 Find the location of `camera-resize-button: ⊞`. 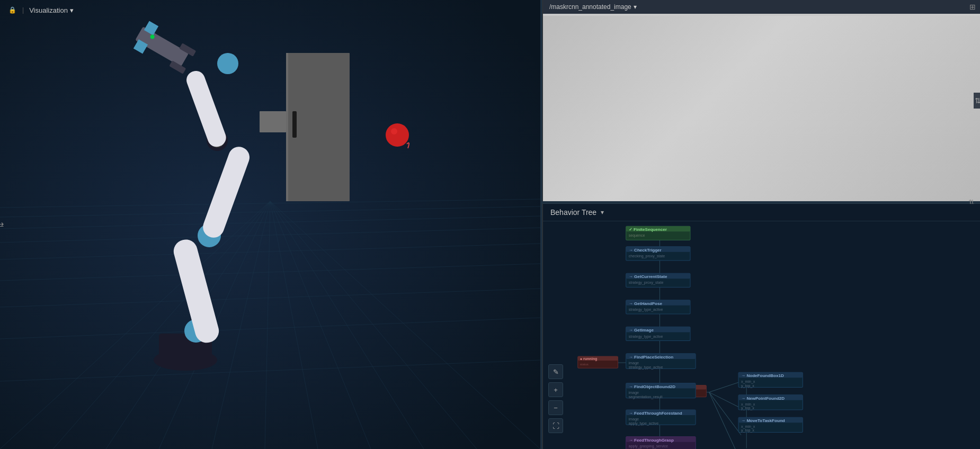

camera-resize-button: ⊞ is located at coordinates (973, 7).